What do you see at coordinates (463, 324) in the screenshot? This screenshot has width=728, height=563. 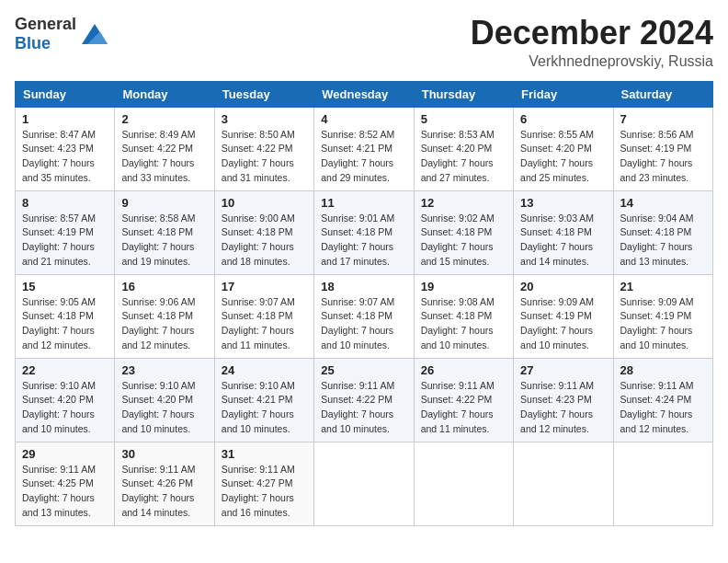 I see `day-info: Sunrise: 9:08 AM Sunset: 4:18 PM Dayligh…` at bounding box center [463, 324].